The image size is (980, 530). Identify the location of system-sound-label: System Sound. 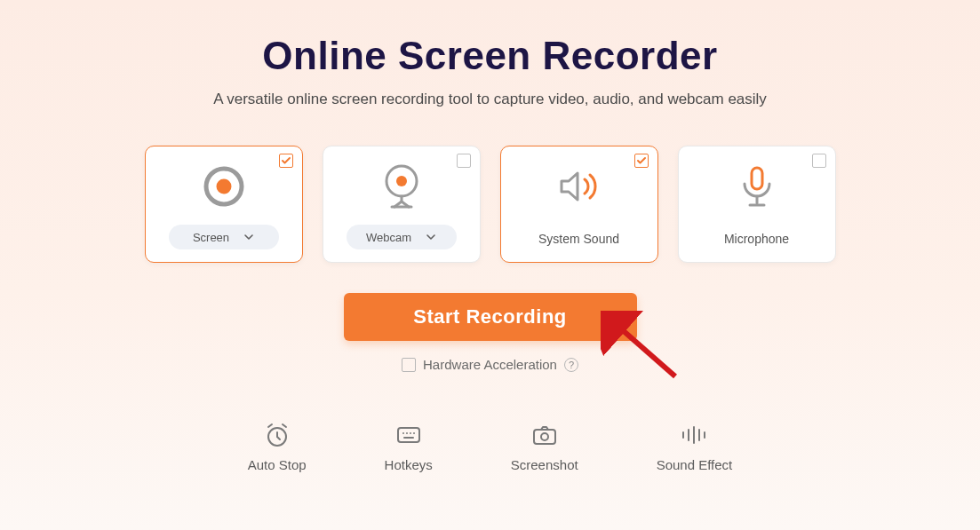
(579, 239).